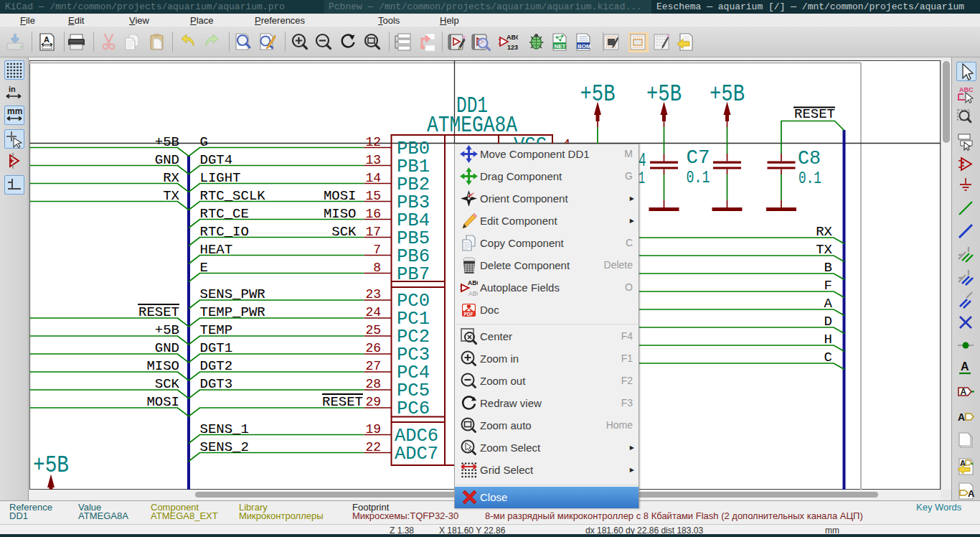 The width and height of the screenshot is (980, 537). I want to click on svg-text: NET, so click(560, 46).